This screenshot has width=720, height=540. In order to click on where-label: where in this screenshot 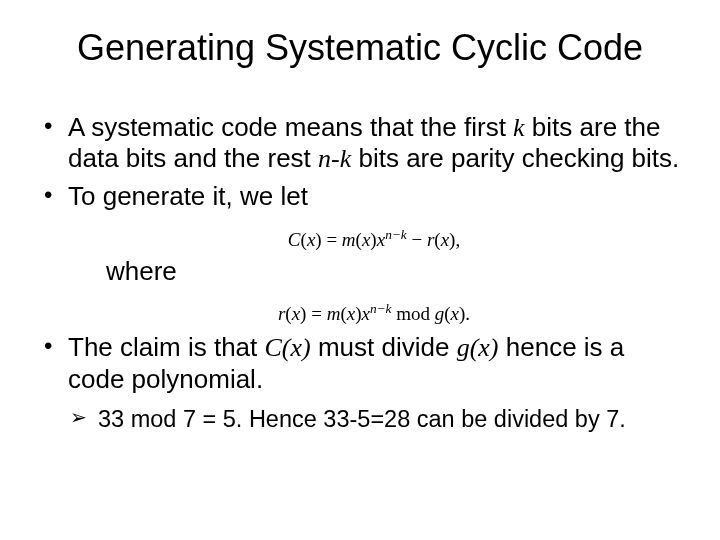, I will do `click(374, 272)`.